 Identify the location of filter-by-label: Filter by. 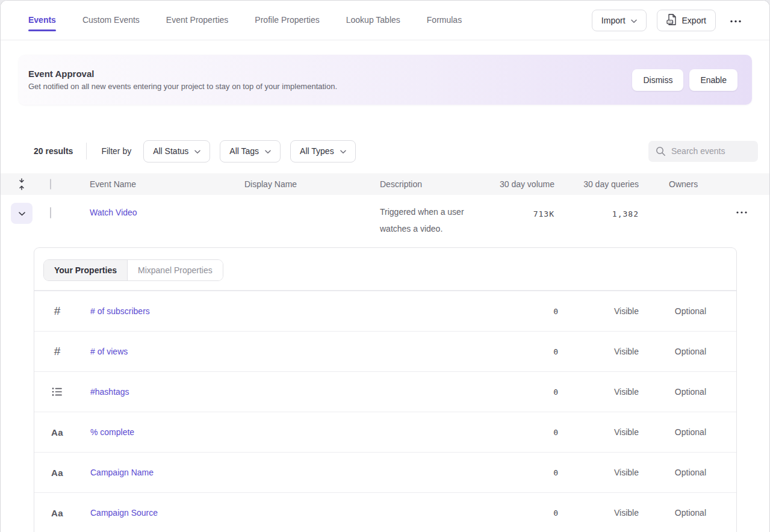
(116, 151).